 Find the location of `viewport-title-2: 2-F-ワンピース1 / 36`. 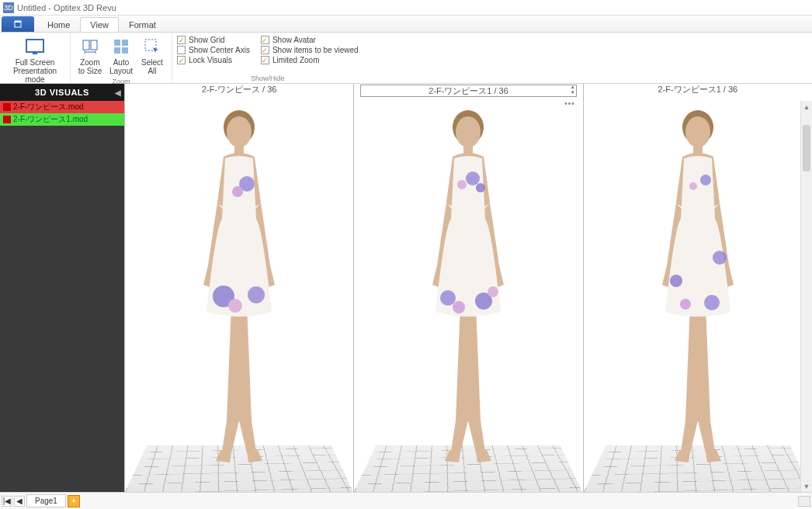

viewport-title-2: 2-F-ワンピース1 / 36 is located at coordinates (698, 91).